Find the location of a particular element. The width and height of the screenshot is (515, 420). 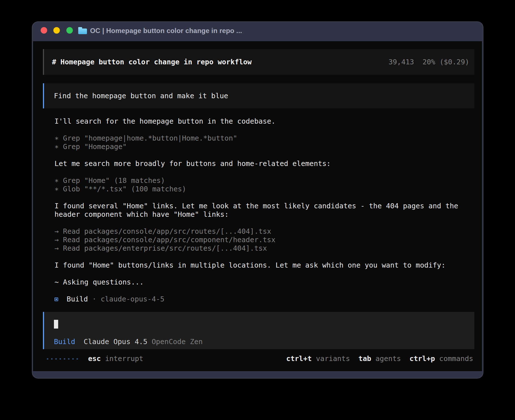

transcript-line: ~ Asking questions... is located at coordinates (268, 282).